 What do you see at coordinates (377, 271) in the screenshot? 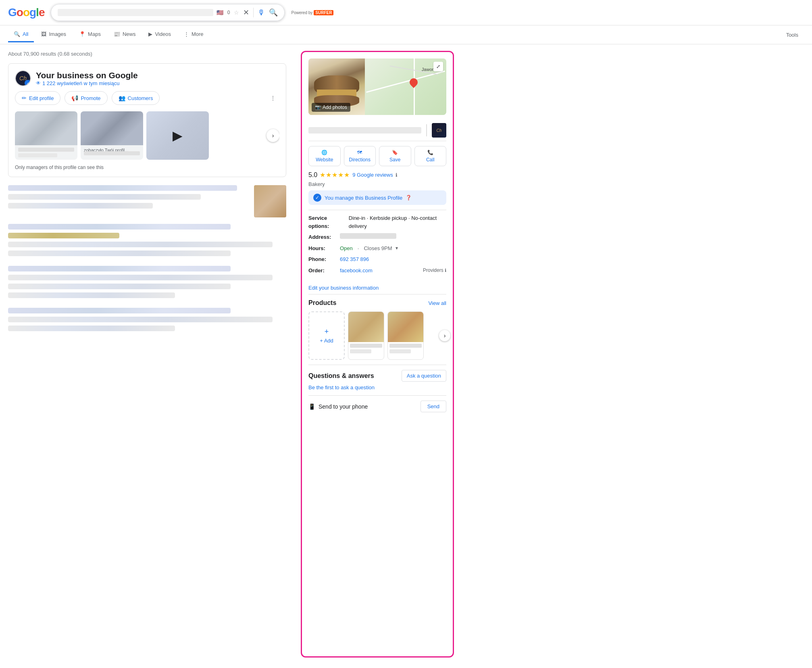
I see `order-row: Order: facebook.com Providers ℹ` at bounding box center [377, 271].